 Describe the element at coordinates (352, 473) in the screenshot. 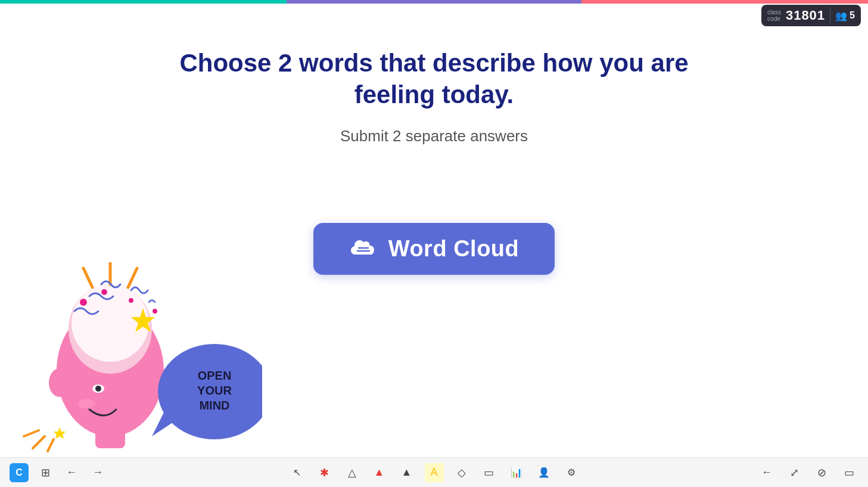

I see `triangle-outline-tool: △` at that location.